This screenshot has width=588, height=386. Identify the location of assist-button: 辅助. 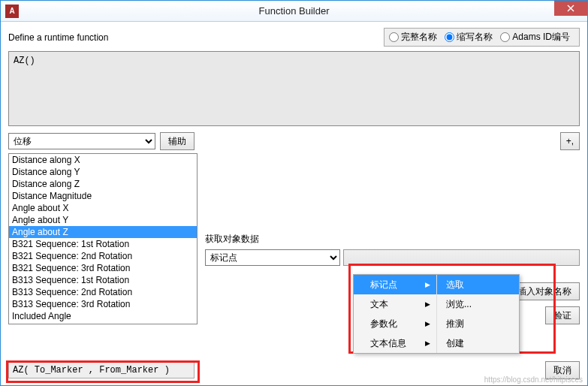
(177, 141).